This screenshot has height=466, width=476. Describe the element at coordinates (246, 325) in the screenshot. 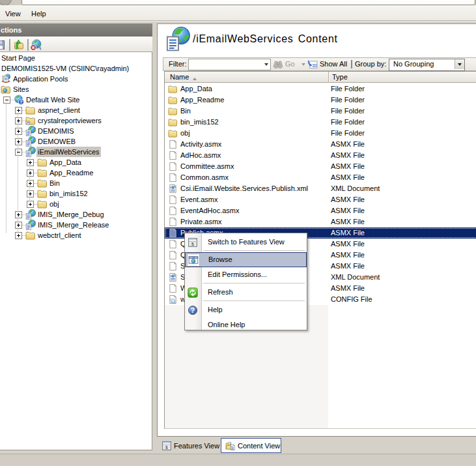

I see `menu-item-online-help: Online Help` at that location.